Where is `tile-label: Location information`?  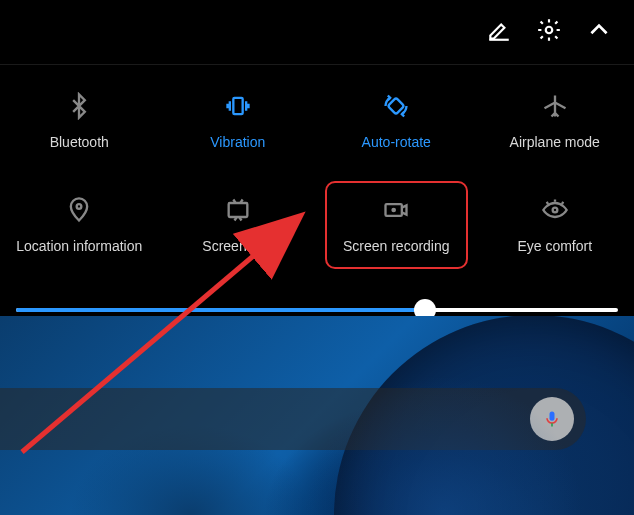
tile-label: Location information is located at coordinates (79, 246).